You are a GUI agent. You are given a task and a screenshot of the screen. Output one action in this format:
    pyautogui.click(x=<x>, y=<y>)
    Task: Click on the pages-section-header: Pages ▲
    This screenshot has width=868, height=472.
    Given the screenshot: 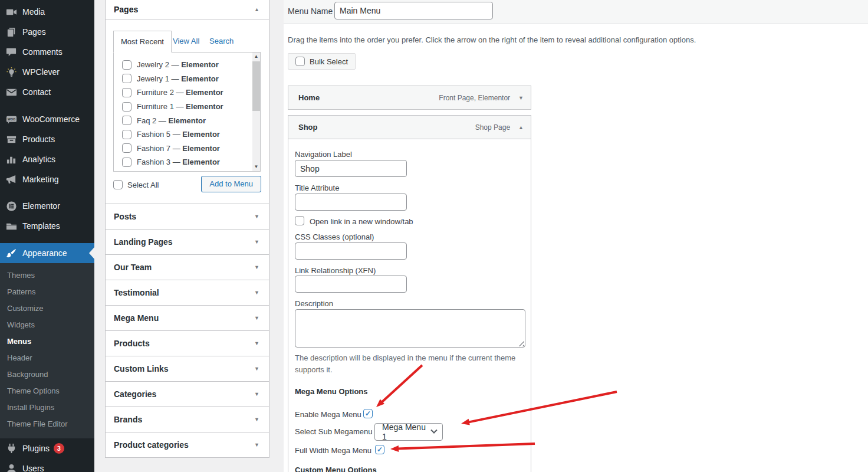 What is the action you would take?
    pyautogui.click(x=188, y=9)
    